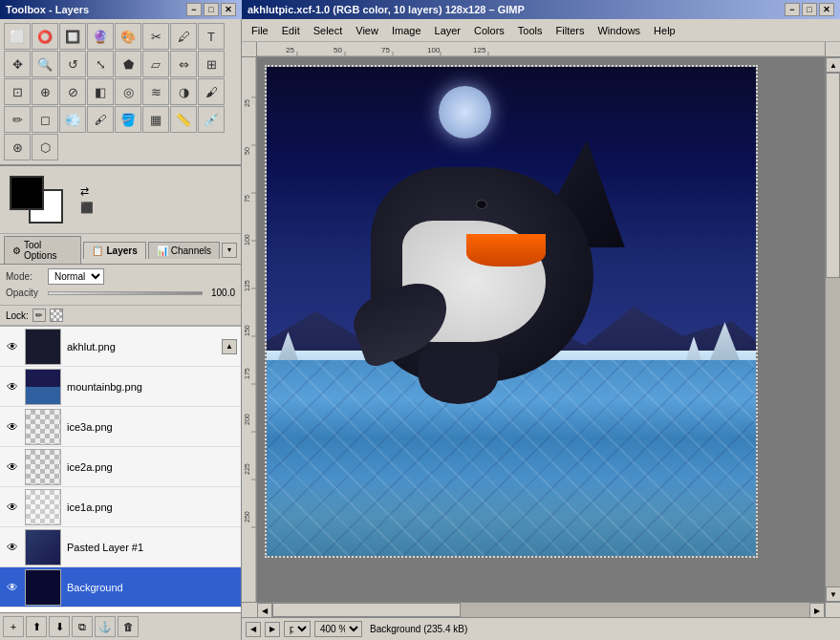 This screenshot has height=640, width=840. I want to click on scroll-track-horizontal, so click(541, 609).